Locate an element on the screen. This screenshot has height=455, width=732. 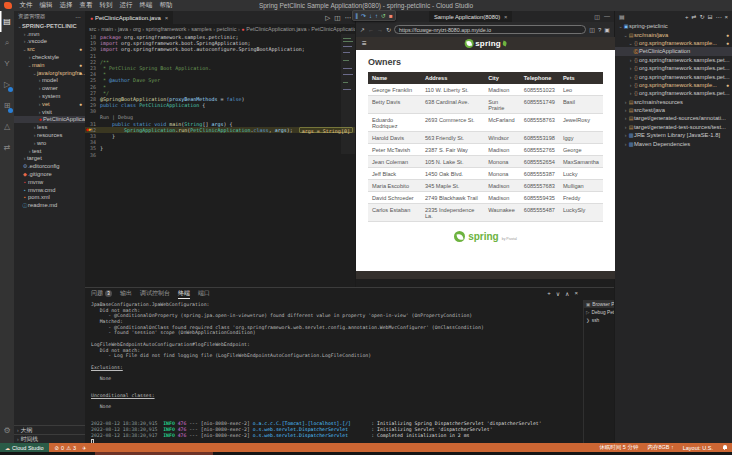
file-tree-row: ›resources is located at coordinates (50, 135).